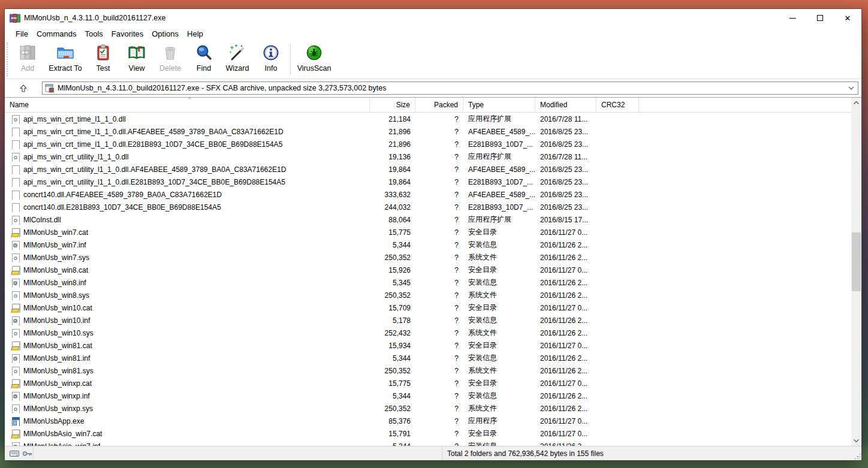  Describe the element at coordinates (137, 59) in the screenshot. I see `view-button: View` at that location.